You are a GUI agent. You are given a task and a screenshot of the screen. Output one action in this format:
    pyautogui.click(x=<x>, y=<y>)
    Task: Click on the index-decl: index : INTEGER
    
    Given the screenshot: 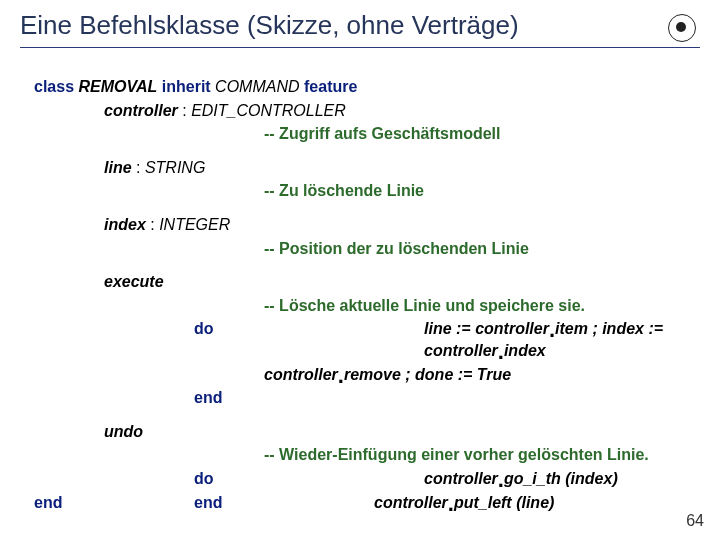 What is the action you would take?
    pyautogui.click(x=367, y=225)
    